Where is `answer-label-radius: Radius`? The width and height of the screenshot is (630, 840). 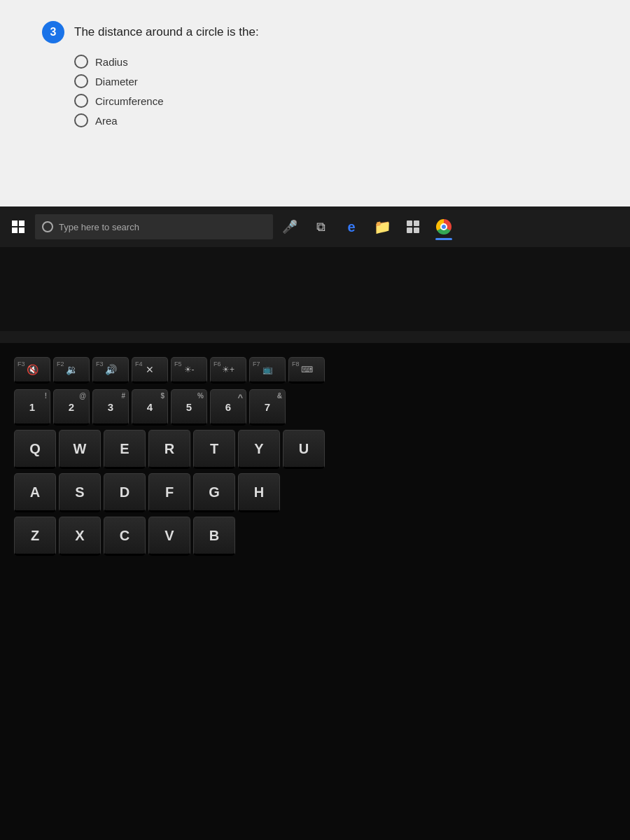 answer-label-radius: Radius is located at coordinates (112, 62).